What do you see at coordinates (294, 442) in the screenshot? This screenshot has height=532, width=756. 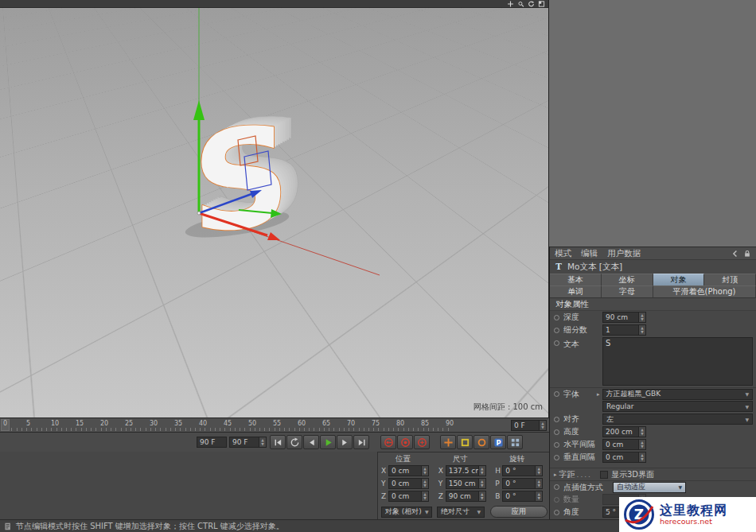 I see `loop-mode-button` at bounding box center [294, 442].